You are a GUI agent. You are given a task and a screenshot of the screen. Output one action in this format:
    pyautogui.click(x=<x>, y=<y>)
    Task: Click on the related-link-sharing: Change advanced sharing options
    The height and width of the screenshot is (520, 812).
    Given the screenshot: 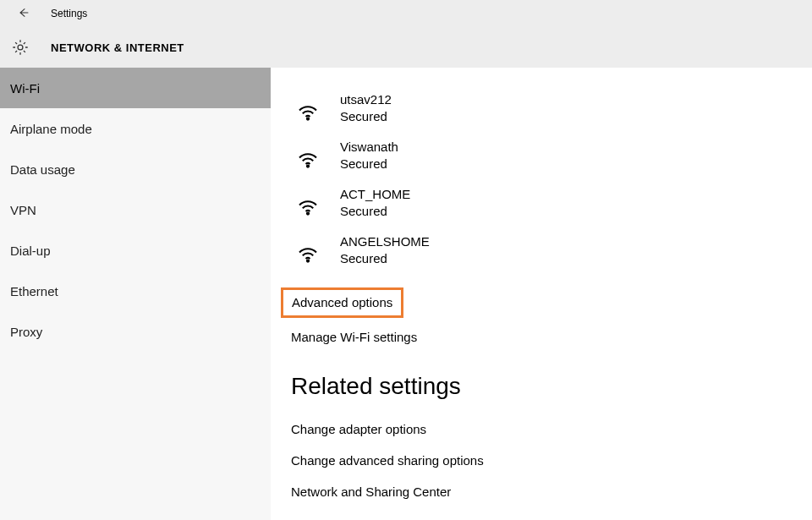 What is the action you would take?
    pyautogui.click(x=551, y=460)
    